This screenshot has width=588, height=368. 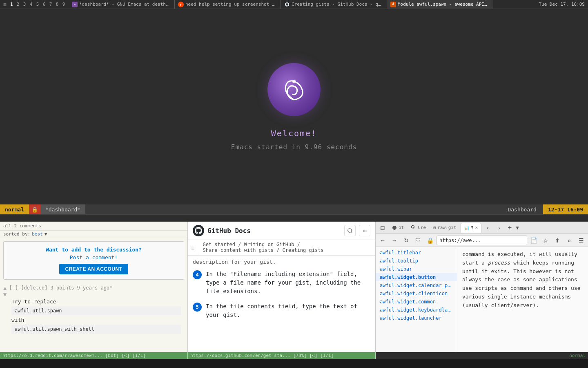 What do you see at coordinates (11, 4) in the screenshot?
I see `ws-1: 1` at bounding box center [11, 4].